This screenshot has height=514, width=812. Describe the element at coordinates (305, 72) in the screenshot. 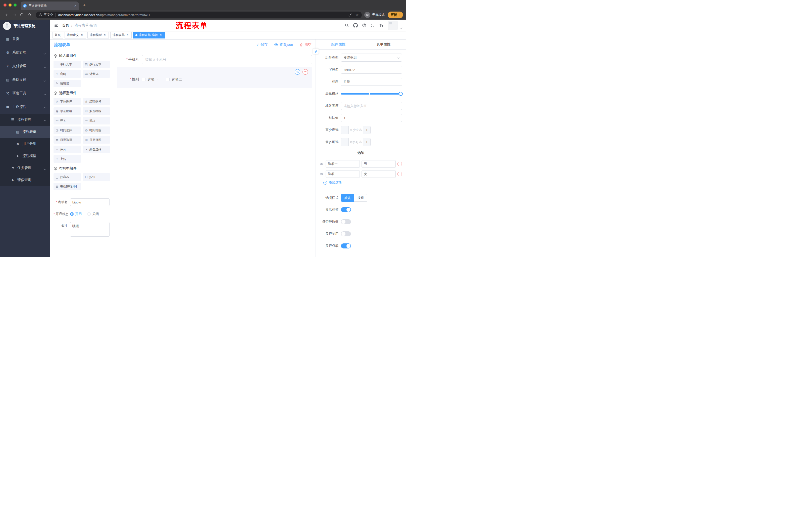

I see `delete-field-button` at that location.